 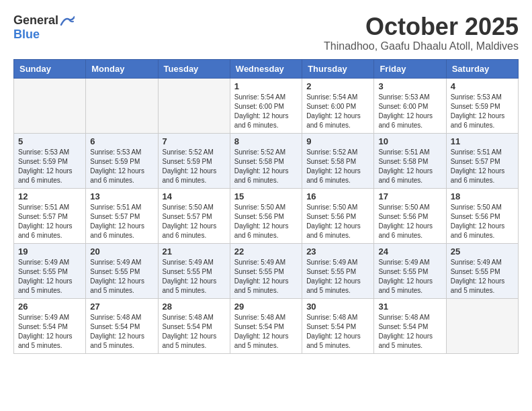 I want to click on logo-bird-icon, so click(x=67, y=21).